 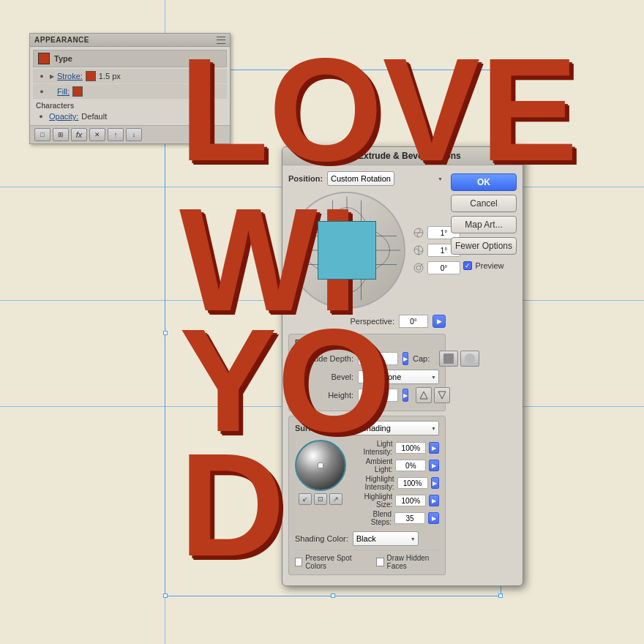 I want to click on perspective-input, so click(x=413, y=321).